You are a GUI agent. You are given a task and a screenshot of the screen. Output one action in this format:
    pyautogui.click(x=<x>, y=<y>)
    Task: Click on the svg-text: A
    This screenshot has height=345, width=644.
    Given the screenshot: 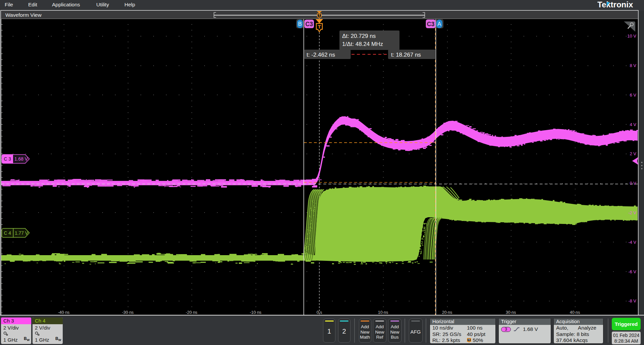 What is the action you would take?
    pyautogui.click(x=439, y=24)
    